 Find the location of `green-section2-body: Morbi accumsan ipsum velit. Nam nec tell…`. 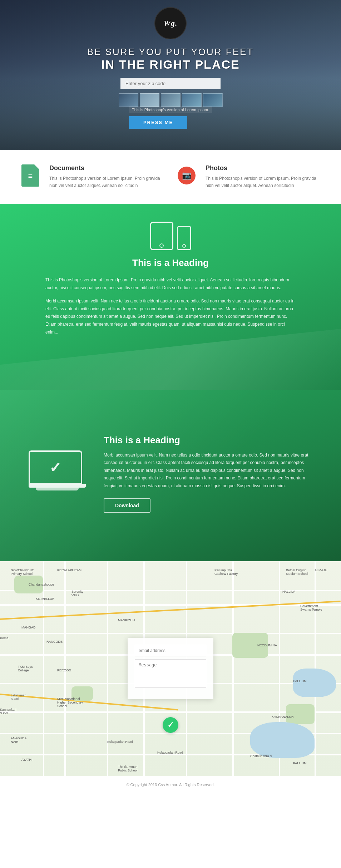

green-section2-body: Morbi accumsan ipsum velit. Nam nec tell… is located at coordinates (208, 471).